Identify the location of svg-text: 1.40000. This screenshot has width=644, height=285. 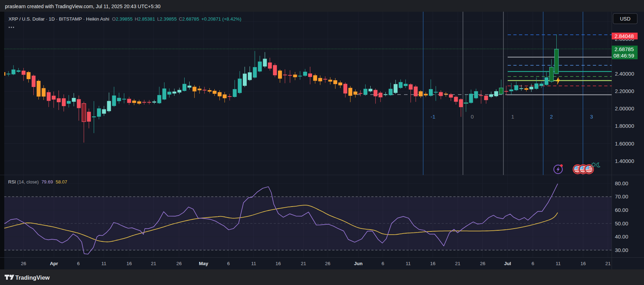
(624, 161).